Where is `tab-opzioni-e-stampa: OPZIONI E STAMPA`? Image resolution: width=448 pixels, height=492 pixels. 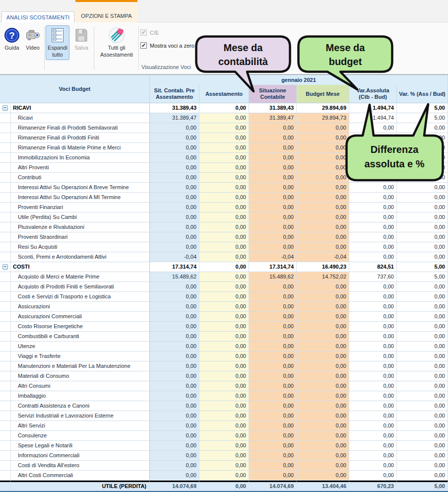
tab-opzioni-e-stampa: OPZIONI E STAMPA is located at coordinates (106, 11).